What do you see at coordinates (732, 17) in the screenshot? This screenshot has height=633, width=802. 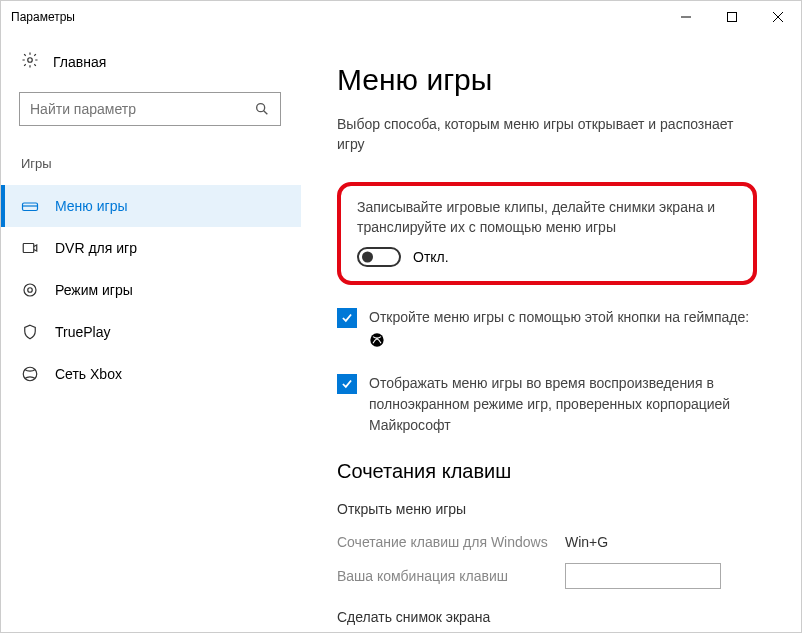 I see `maximize-button` at bounding box center [732, 17].